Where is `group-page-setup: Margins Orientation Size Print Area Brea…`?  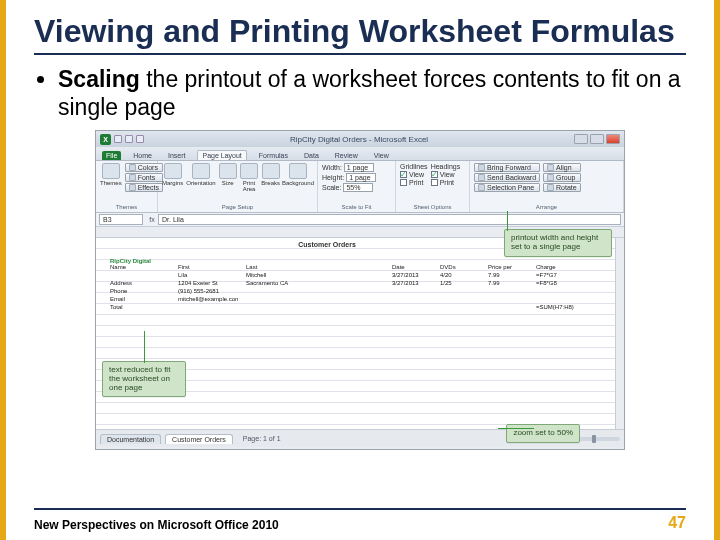
group-page-setup: Margins Orientation Size Print Area Brea… is located at coordinates (238, 186).